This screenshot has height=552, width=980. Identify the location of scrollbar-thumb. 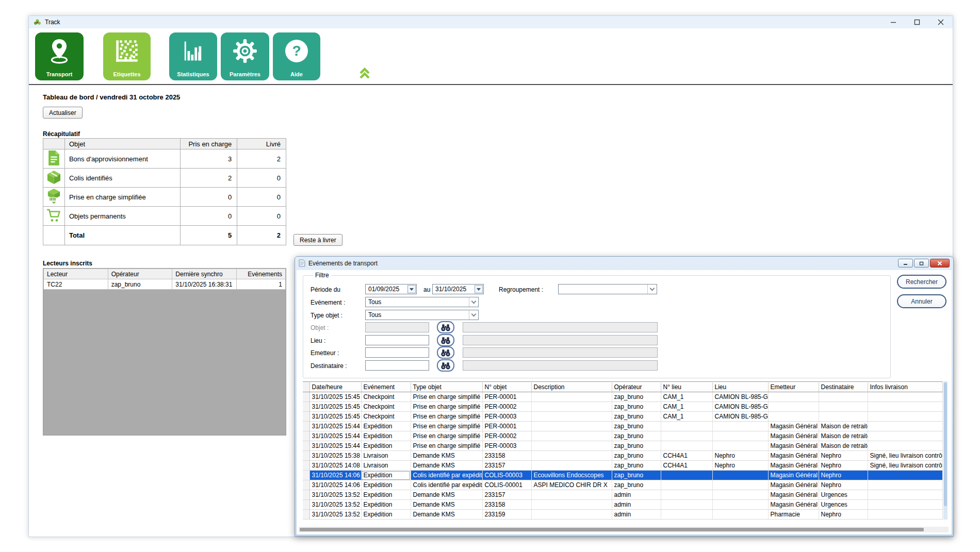
(612, 530).